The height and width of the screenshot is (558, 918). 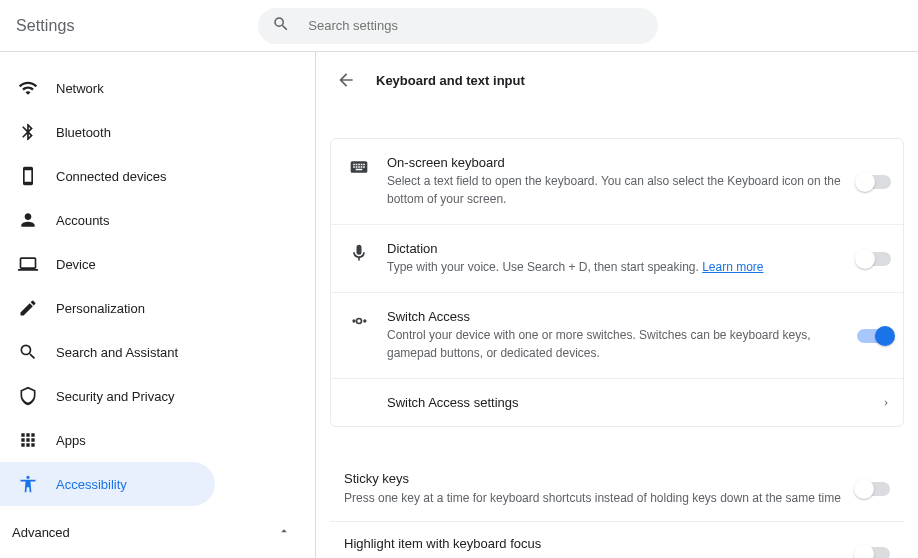 I want to click on magnify-icon, so click(x=28, y=352).